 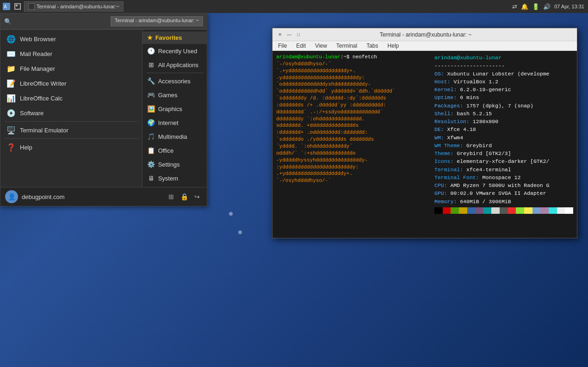 I want to click on terminal-emulator-label: Terminal Emulator, so click(x=44, y=131).